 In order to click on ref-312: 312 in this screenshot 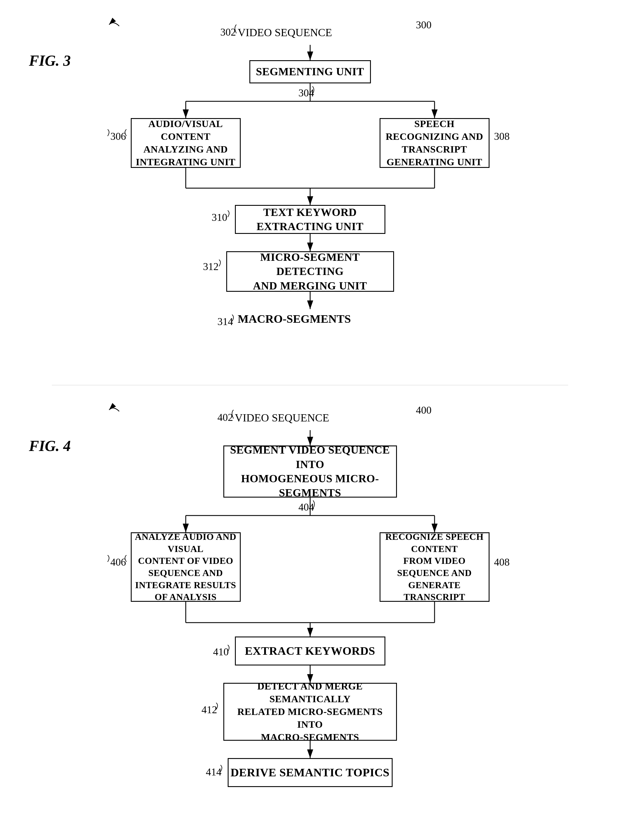, I will do `click(211, 267)`.